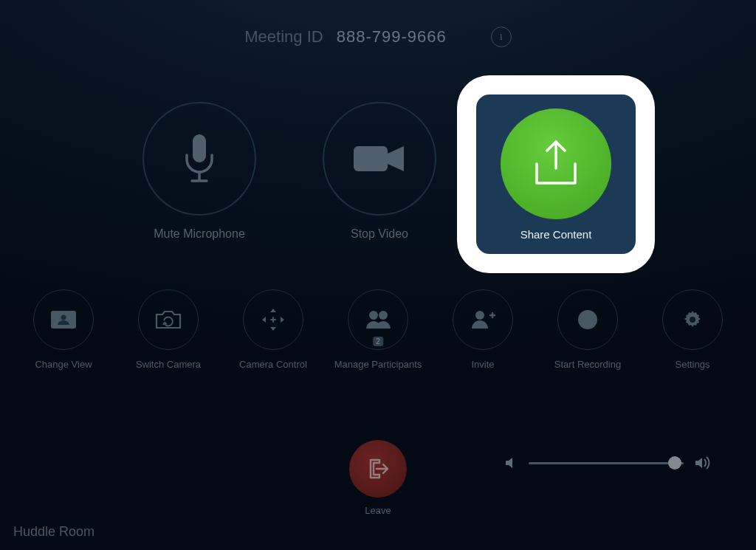  I want to click on mute-microphone-button: Mute Microphone, so click(199, 171).